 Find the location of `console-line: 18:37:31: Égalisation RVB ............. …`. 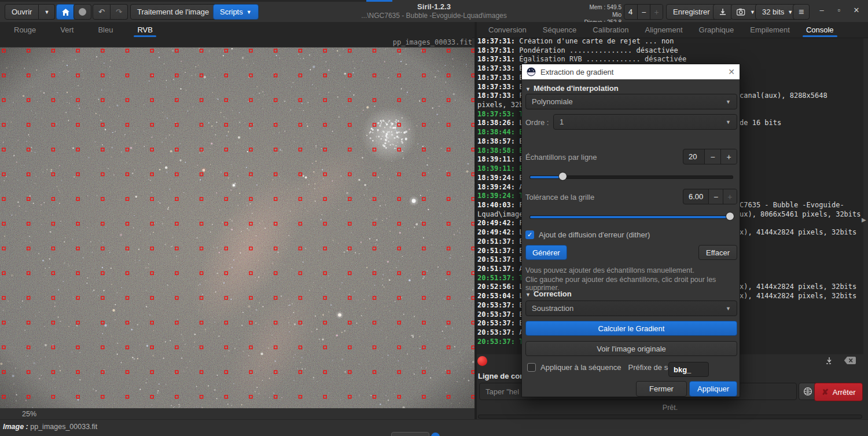

console-line: 18:37:31: Égalisation RVB ............. … is located at coordinates (670, 59).